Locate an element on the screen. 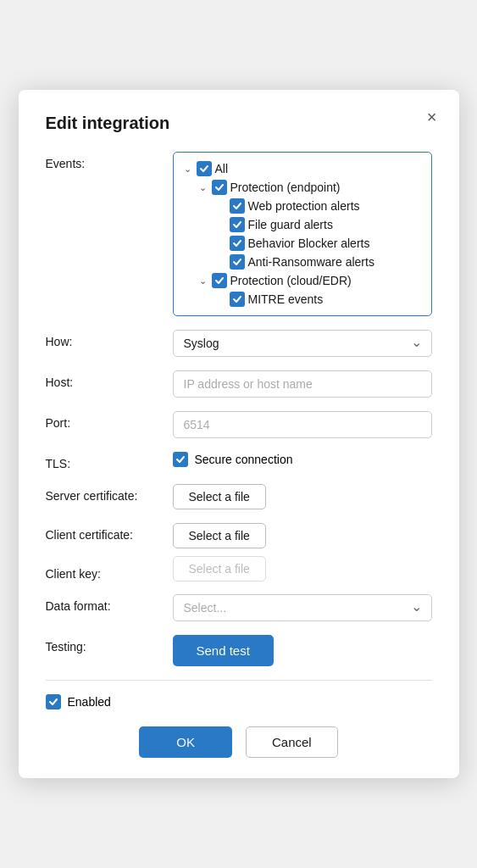 The width and height of the screenshot is (477, 868). data-format-select-wrapper: Select... is located at coordinates (302, 608).